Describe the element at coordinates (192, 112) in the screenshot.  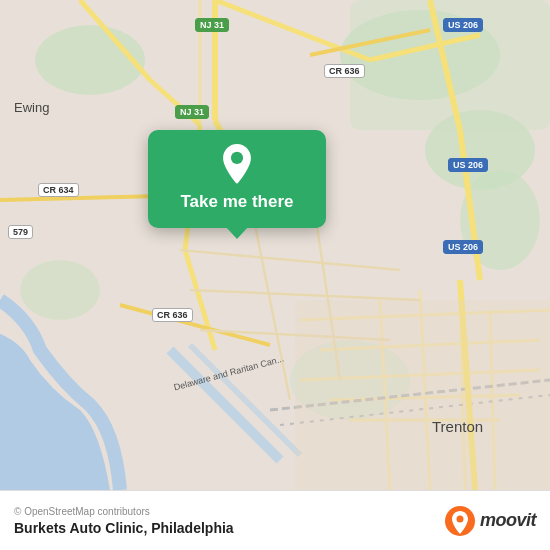
I see `road-label-nj31-mid: NJ 31` at that location.